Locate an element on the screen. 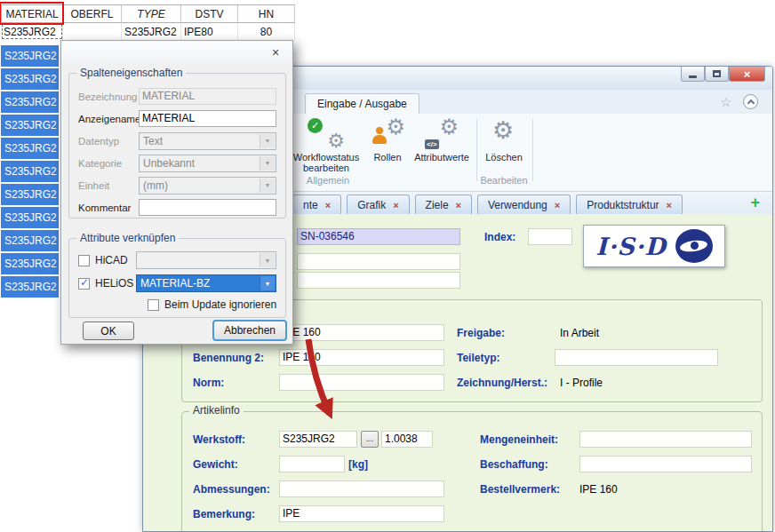 The width and height of the screenshot is (775, 532). werkstoffnummer-field: 1.0038 is located at coordinates (407, 439).